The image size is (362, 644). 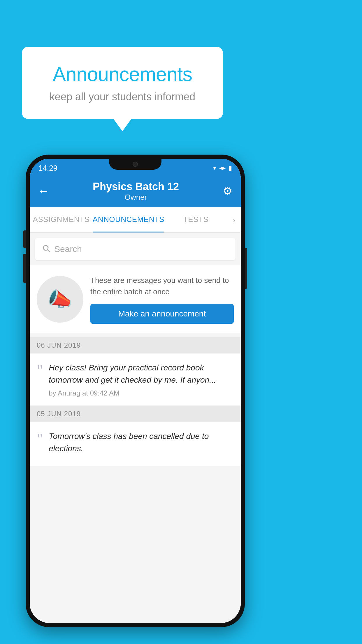 I want to click on header-center: Physics Batch 12 Owner, so click(x=136, y=191).